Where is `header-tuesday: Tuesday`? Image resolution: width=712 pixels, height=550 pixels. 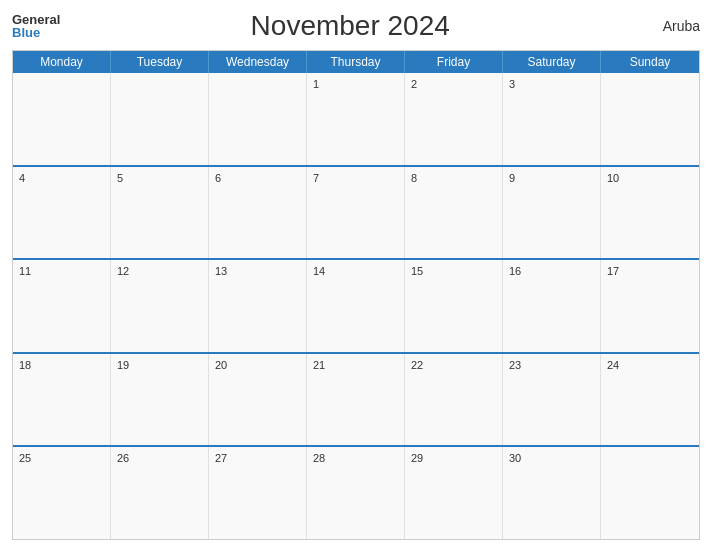 header-tuesday: Tuesday is located at coordinates (160, 62).